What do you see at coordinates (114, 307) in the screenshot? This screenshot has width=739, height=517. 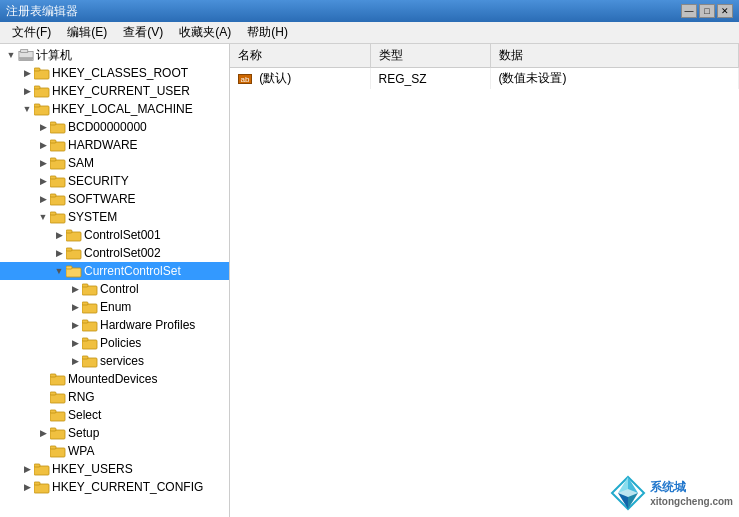 I see `tree-row-enum: ▶ Enum` at bounding box center [114, 307].